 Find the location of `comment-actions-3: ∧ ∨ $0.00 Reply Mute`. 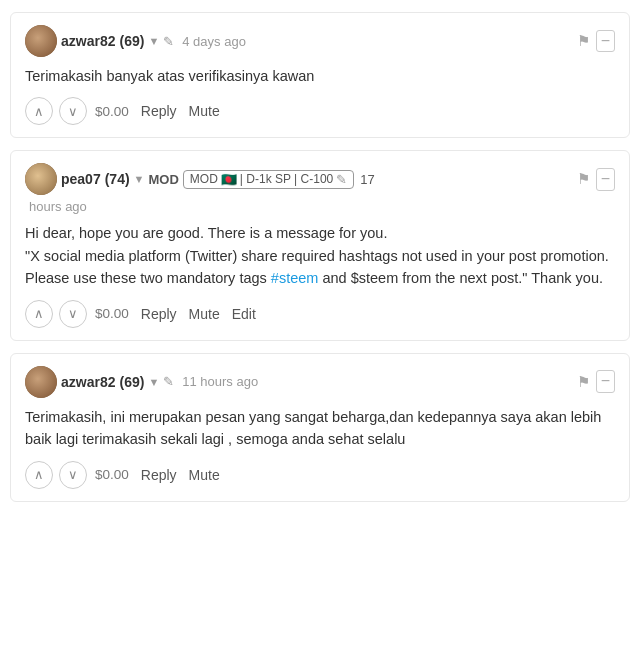

comment-actions-3: ∧ ∨ $0.00 Reply Mute is located at coordinates (320, 475).